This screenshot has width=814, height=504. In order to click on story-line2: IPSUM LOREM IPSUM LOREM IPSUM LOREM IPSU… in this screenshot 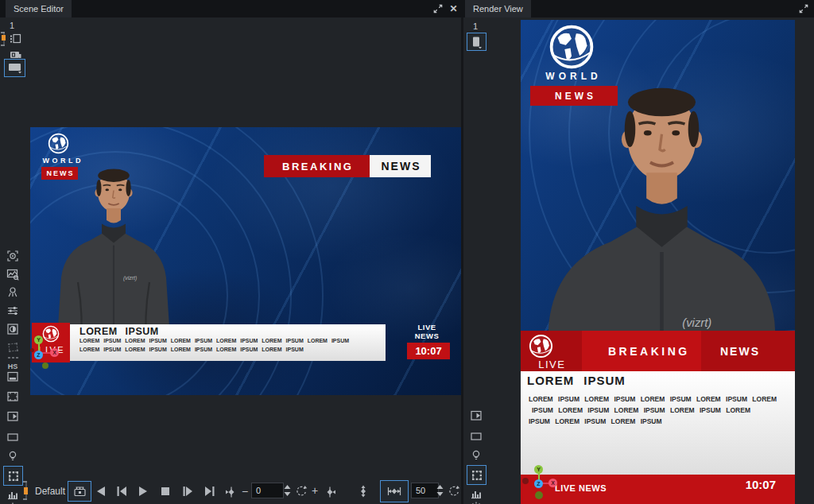, I will do `click(641, 410)`.